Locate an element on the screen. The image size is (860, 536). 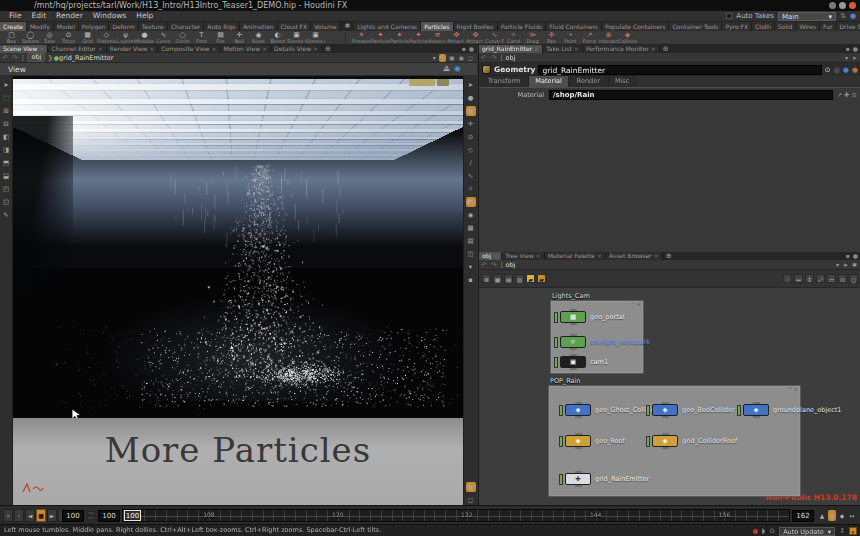
param-path: obj is located at coordinates (510, 58).